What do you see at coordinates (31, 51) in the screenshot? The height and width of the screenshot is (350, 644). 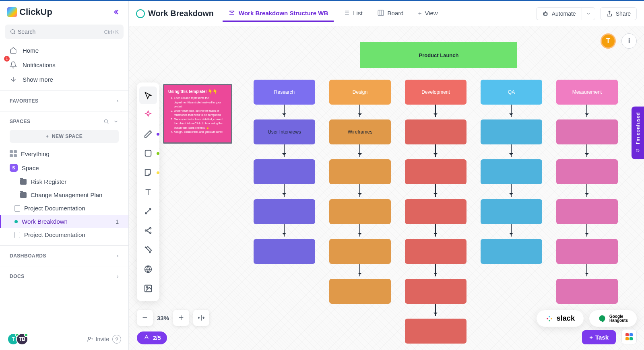 I see `nav-home-label: Home` at bounding box center [31, 51].